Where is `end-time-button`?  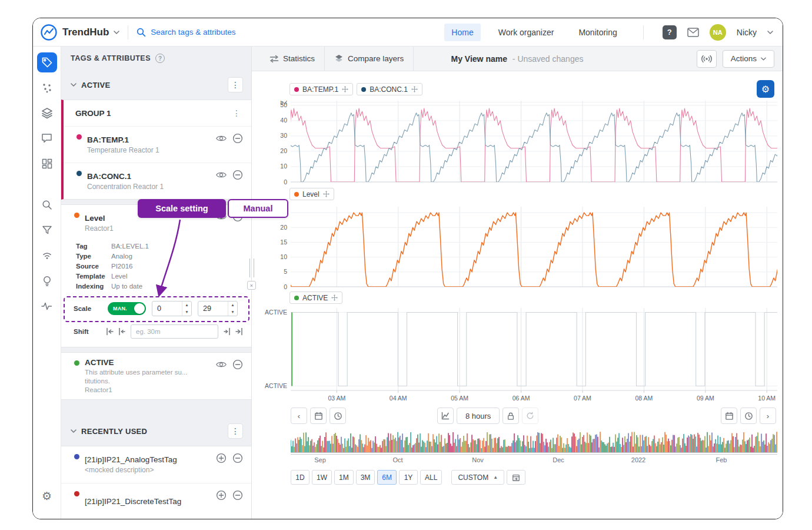 end-time-button is located at coordinates (748, 416).